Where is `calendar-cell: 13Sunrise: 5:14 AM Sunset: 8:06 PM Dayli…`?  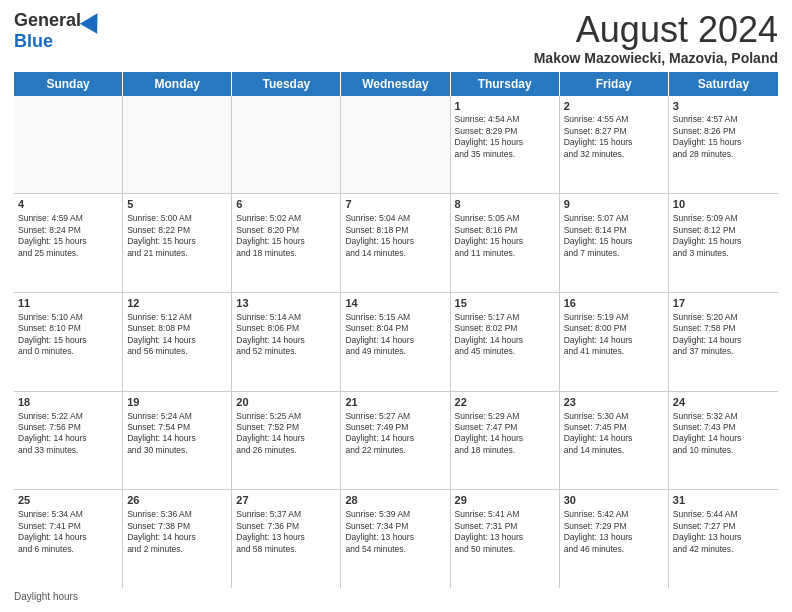
calendar-cell: 13Sunrise: 5:14 AM Sunset: 8:06 PM Dayli… is located at coordinates (286, 342).